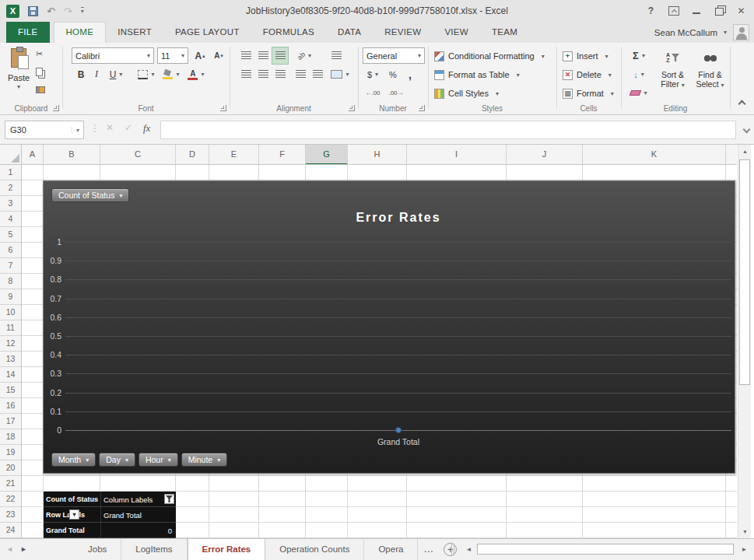 This screenshot has width=754, height=560. What do you see at coordinates (11, 282) in the screenshot?
I see `row-header-8: 8` at bounding box center [11, 282].